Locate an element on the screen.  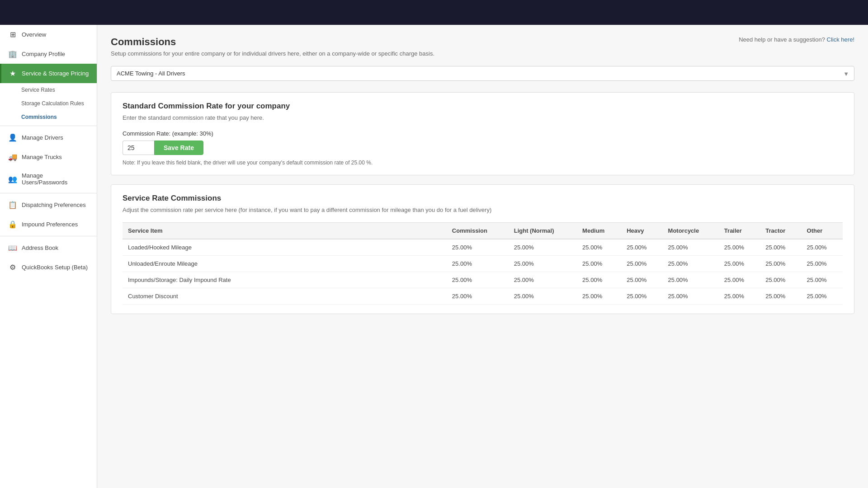
col-header-trailer: Trailer is located at coordinates (740, 231).